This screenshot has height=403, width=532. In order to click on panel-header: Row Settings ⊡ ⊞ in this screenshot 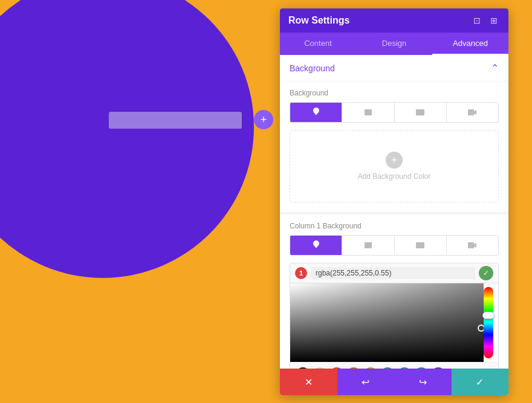, I will do `click(394, 21)`.